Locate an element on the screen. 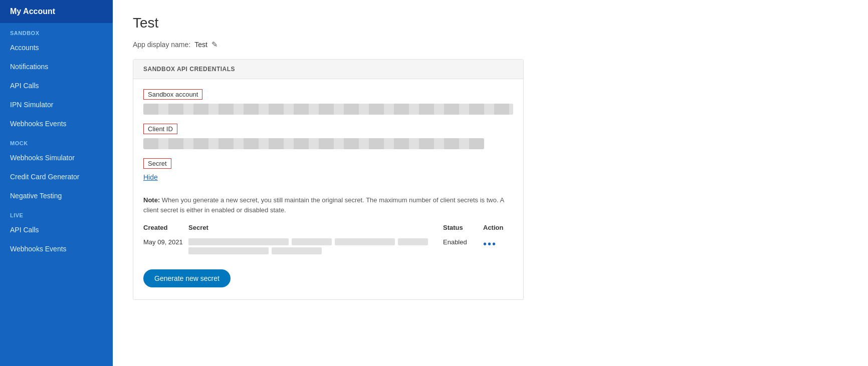  table-row: May 09, 2021 is located at coordinates (328, 246).